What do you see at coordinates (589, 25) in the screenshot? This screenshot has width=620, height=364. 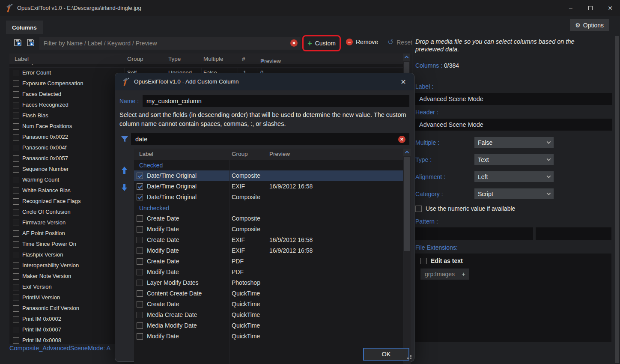 I see `options-button: ⚙ Options` at bounding box center [589, 25].